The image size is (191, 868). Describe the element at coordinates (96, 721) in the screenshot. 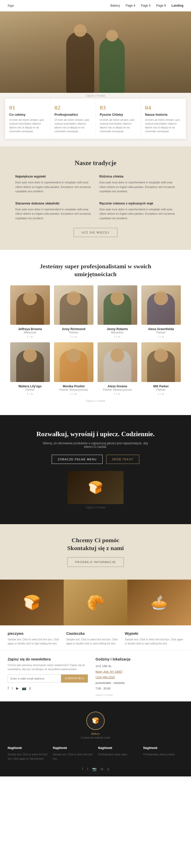

I see `footer-logo-circle: 🍞` at that location.